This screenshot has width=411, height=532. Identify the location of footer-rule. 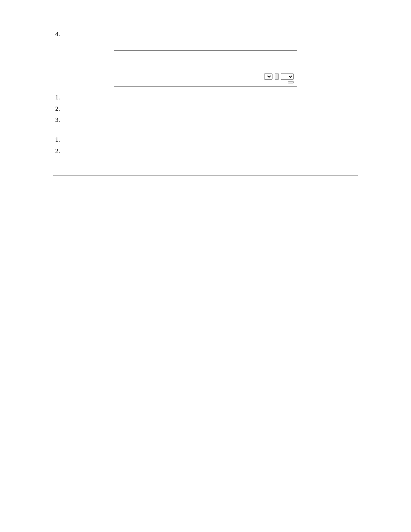
(206, 176).